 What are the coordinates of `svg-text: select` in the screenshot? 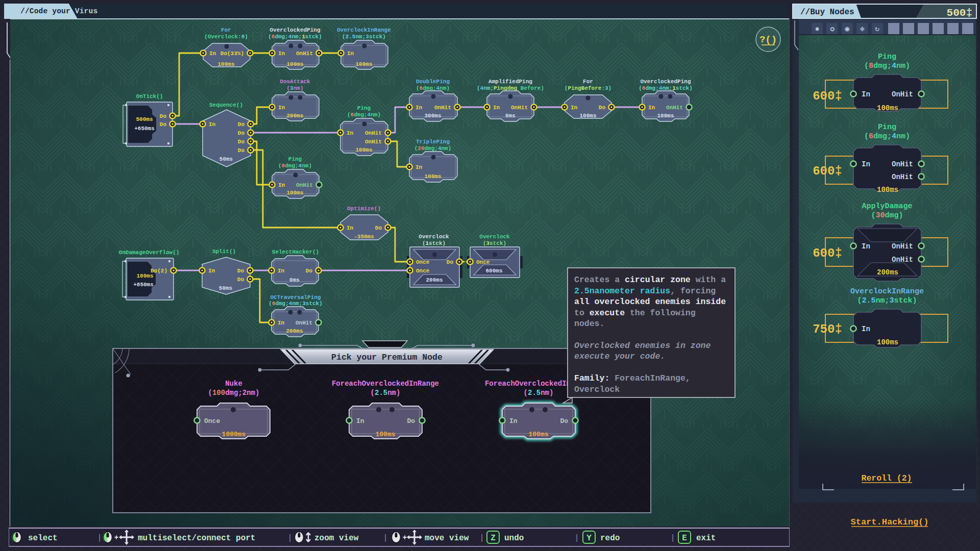 It's located at (43, 538).